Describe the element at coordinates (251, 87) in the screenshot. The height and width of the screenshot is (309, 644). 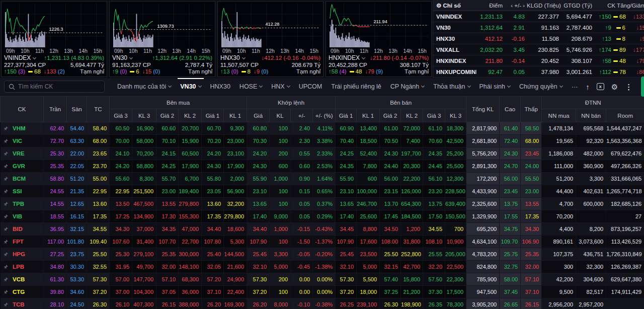
I see `tab-hose: HOSE` at that location.